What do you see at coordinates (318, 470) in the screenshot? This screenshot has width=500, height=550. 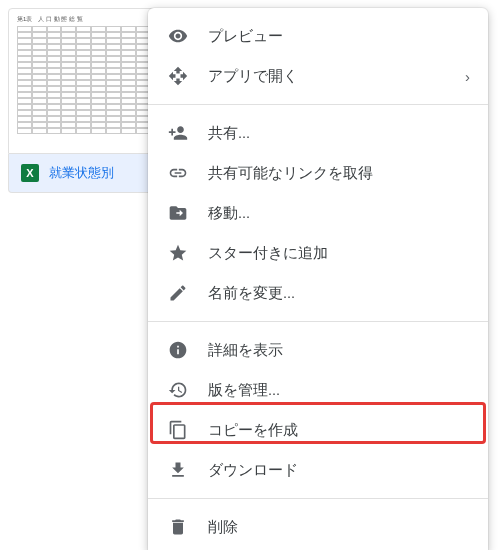 I see `menu-download: ダウンロード` at bounding box center [318, 470].